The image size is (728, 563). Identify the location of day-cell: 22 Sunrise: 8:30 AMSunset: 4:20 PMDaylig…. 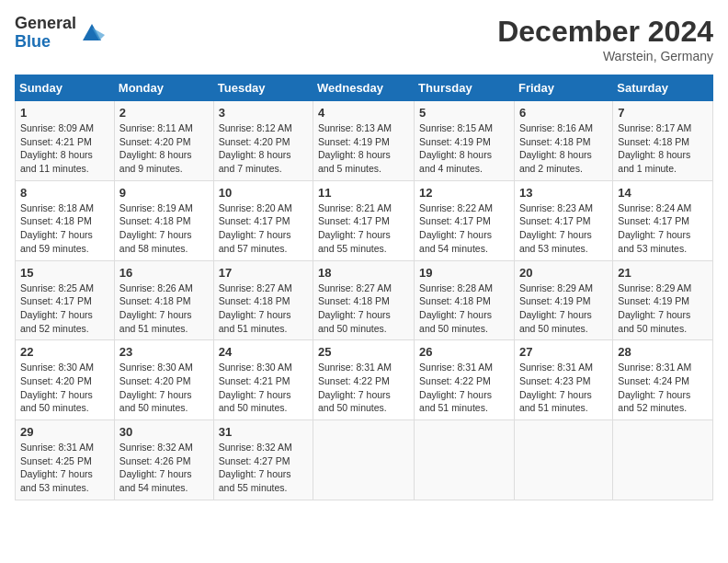
(65, 381).